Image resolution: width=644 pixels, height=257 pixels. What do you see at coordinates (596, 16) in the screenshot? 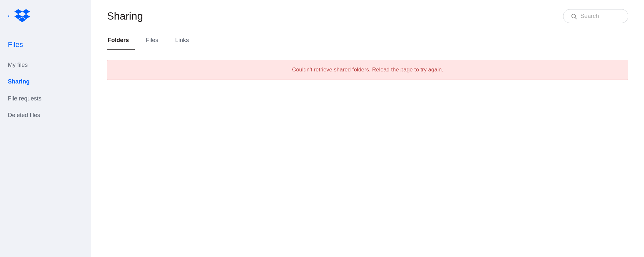
I see `search-bar: Search` at bounding box center [596, 16].